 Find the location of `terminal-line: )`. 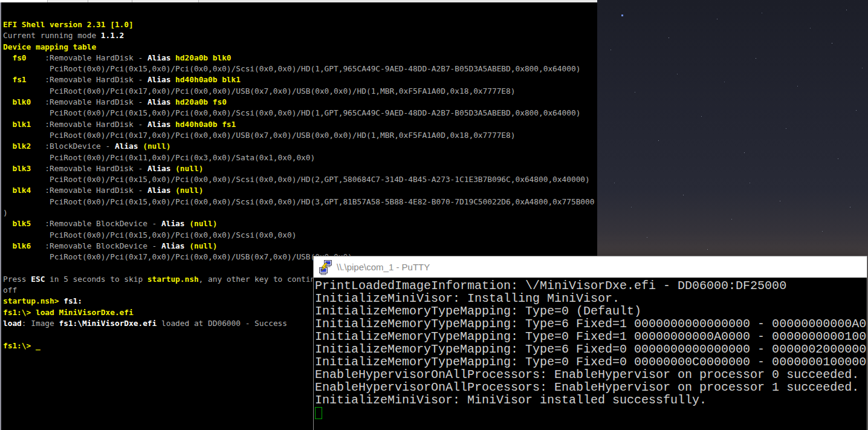

terminal-line: ) is located at coordinates (300, 213).